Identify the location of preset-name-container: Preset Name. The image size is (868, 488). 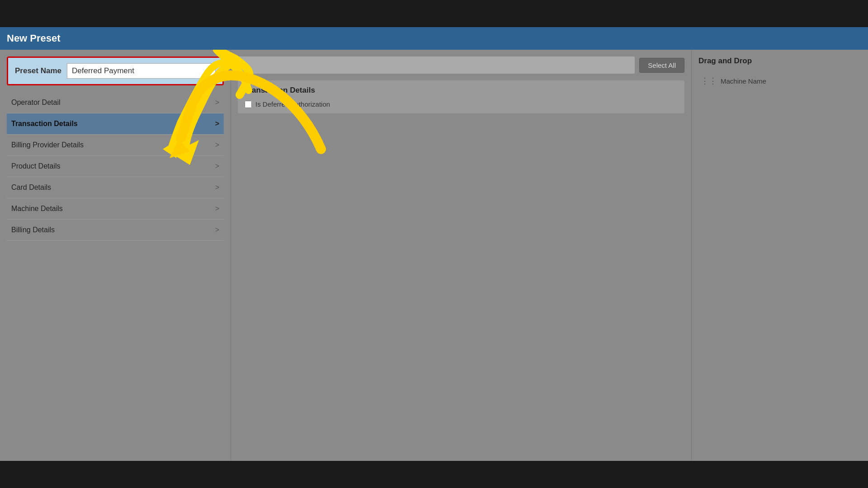
(115, 71).